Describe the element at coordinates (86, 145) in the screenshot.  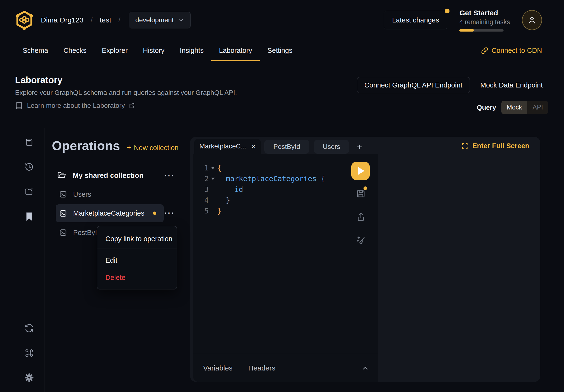
I see `operations-title: Operations` at that location.